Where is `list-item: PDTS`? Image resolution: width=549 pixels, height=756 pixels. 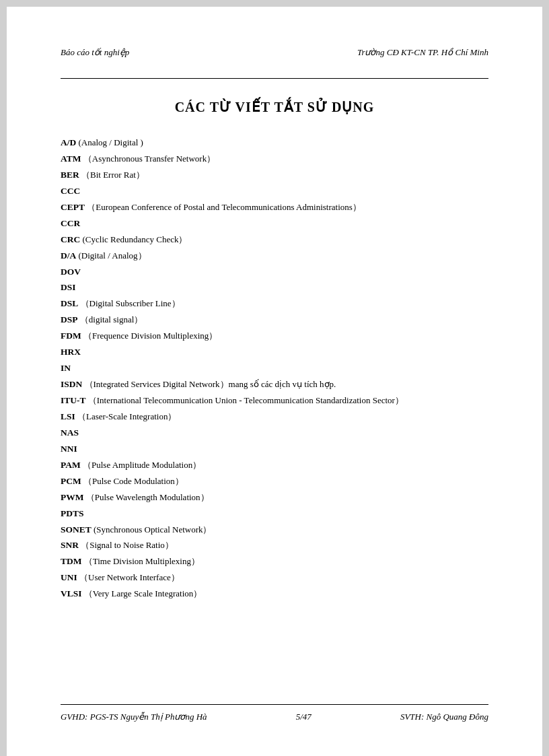 list-item: PDTS is located at coordinates (274, 514).